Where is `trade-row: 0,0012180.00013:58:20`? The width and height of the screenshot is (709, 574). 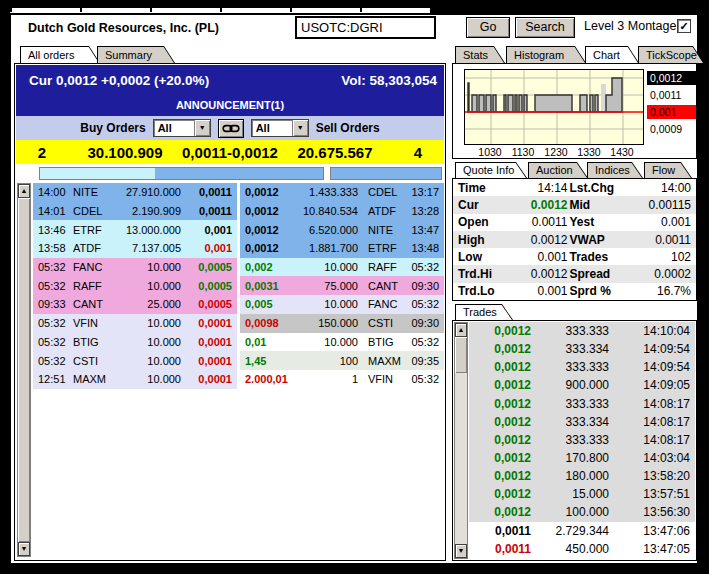 trade-row: 0,0012180.00013:58:20 is located at coordinates (582, 476).